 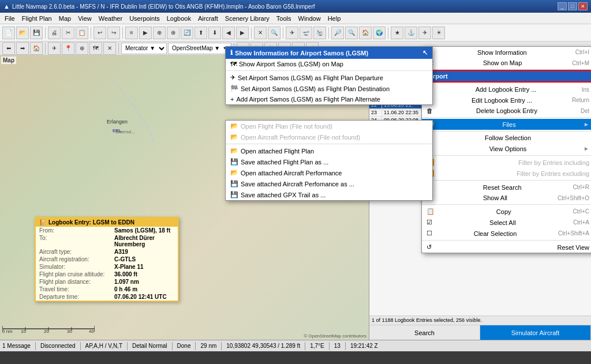 I want to click on tb-fp2: ▶, so click(x=145, y=33).